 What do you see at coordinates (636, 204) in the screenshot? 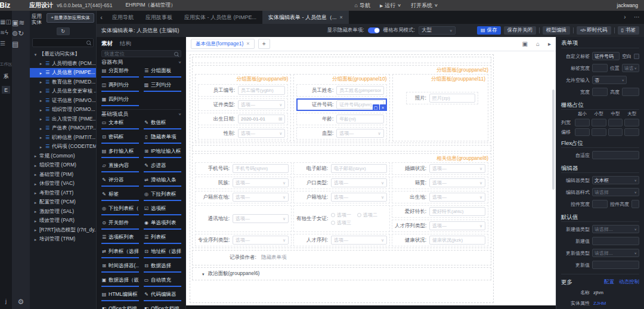
I see `ctrl-height-input` at bounding box center [636, 204].